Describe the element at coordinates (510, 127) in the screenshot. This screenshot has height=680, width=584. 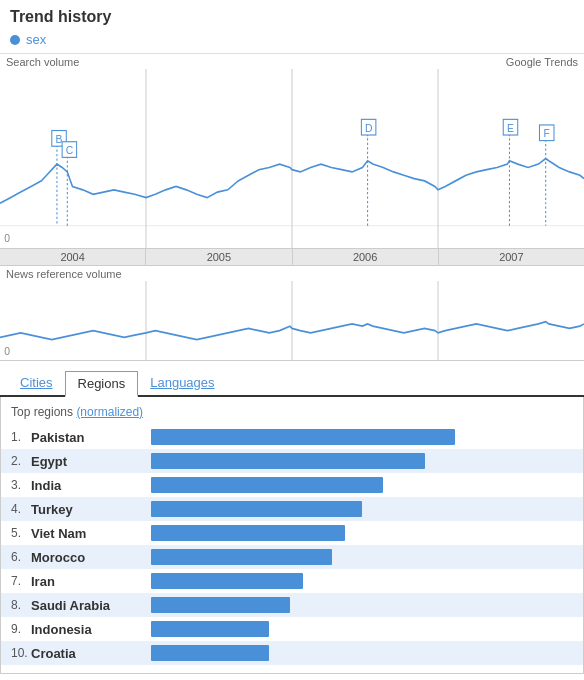
I see `svg-text: E` at that location.